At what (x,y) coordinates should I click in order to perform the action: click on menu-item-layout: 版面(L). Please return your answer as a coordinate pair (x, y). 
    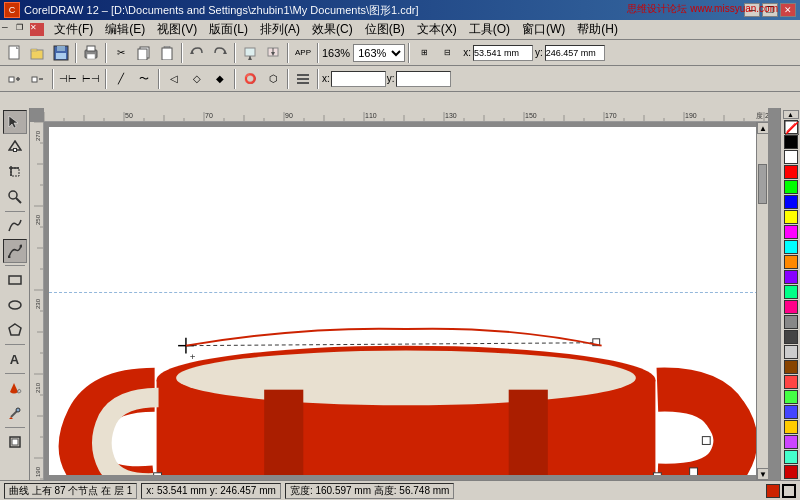
    Looking at the image, I should click on (228, 30).